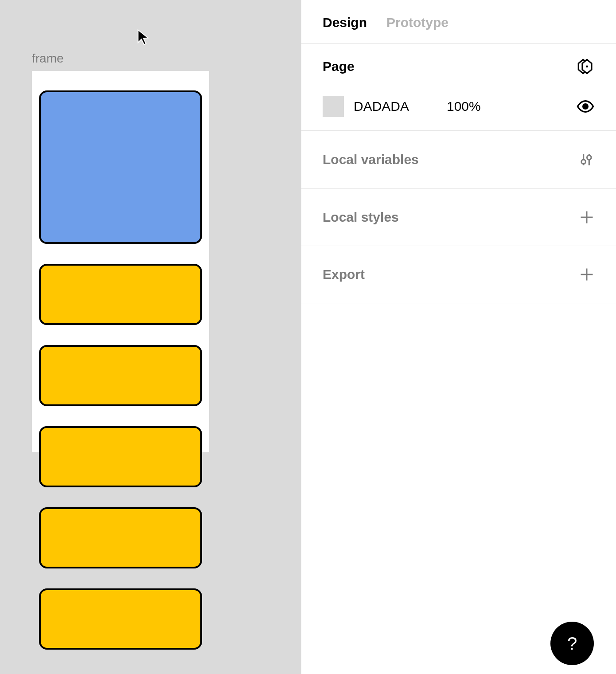 Image resolution: width=616 pixels, height=674 pixels. What do you see at coordinates (333, 106) in the screenshot?
I see `fill-swatch` at bounding box center [333, 106].